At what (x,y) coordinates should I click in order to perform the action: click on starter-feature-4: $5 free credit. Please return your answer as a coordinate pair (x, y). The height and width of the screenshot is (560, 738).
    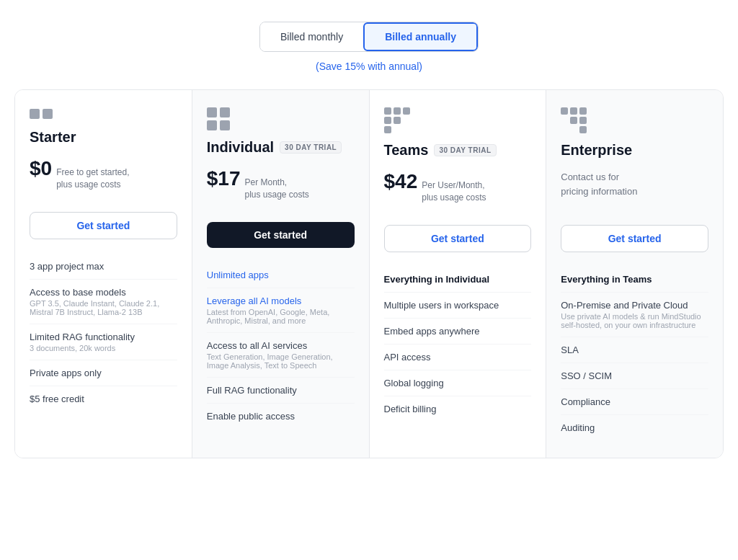
    Looking at the image, I should click on (104, 399).